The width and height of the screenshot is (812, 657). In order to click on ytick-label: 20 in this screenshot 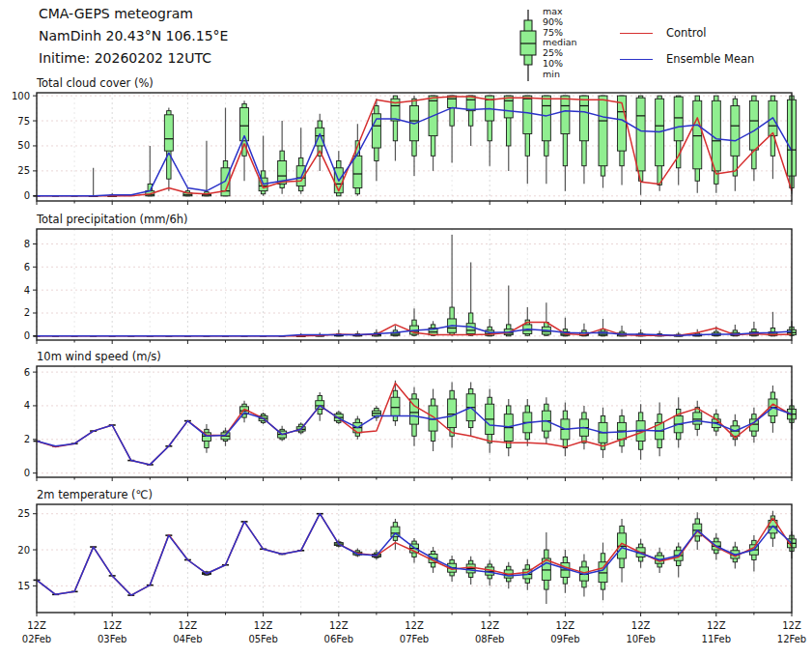, I will do `click(23, 551)`.